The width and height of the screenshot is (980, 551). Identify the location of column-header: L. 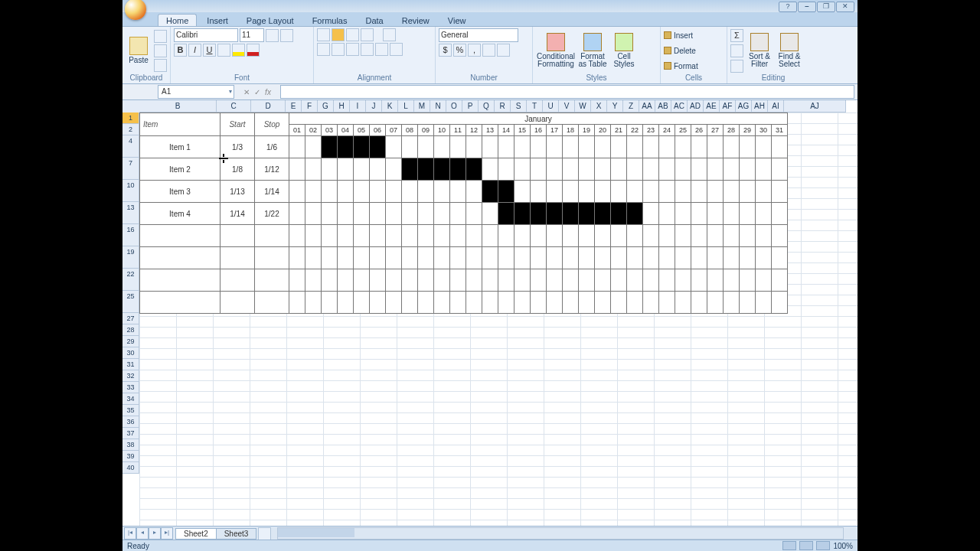
(406, 106).